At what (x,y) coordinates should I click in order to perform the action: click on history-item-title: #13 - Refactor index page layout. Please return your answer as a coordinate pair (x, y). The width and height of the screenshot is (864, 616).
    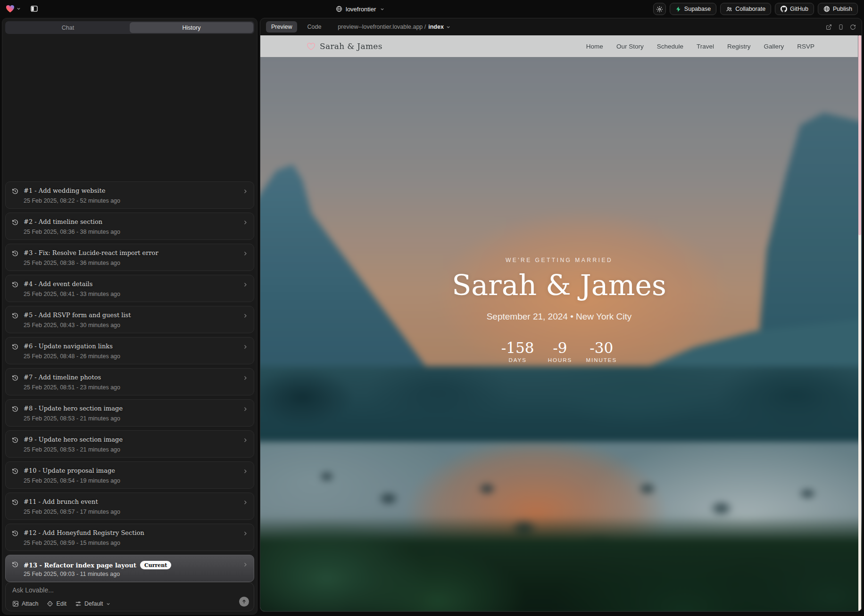
    Looking at the image, I should click on (80, 566).